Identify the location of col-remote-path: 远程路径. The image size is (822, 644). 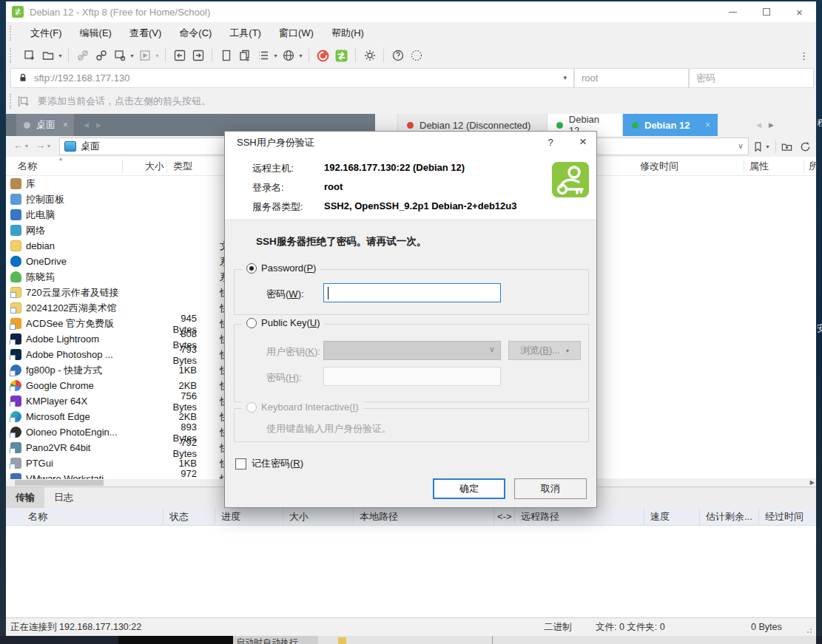
(579, 516).